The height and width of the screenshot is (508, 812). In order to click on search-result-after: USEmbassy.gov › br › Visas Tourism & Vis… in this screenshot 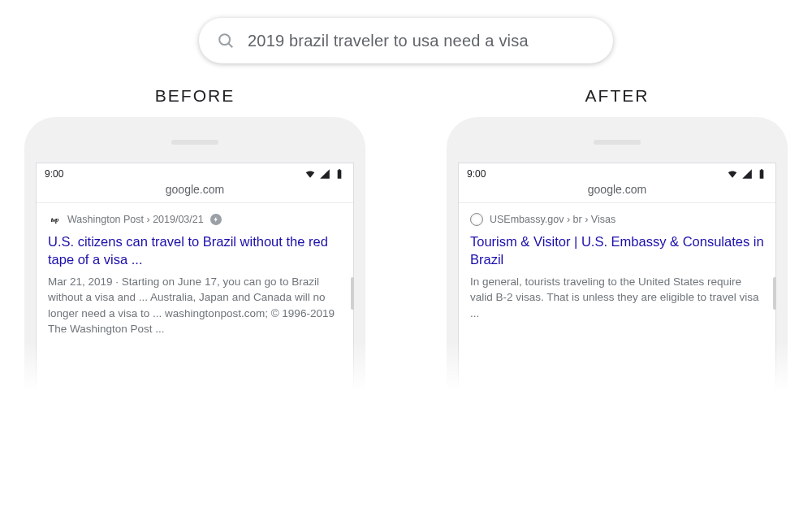, I will do `click(617, 267)`.